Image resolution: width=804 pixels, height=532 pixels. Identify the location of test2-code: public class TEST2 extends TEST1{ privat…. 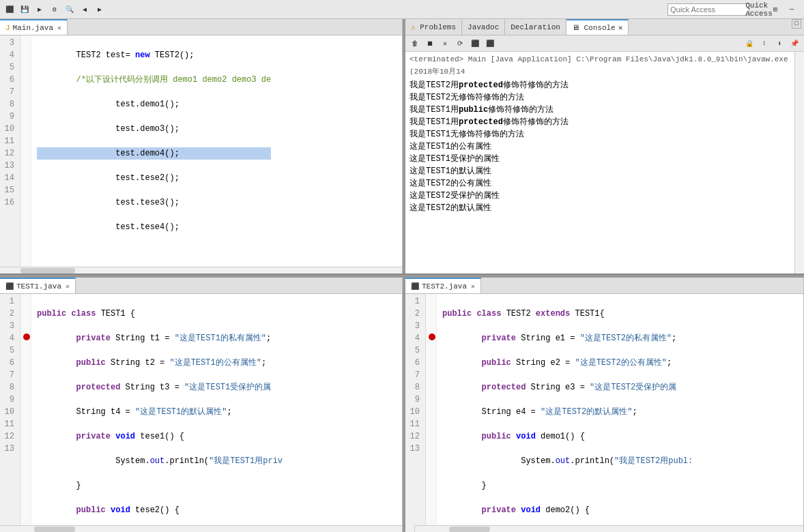
(567, 409).